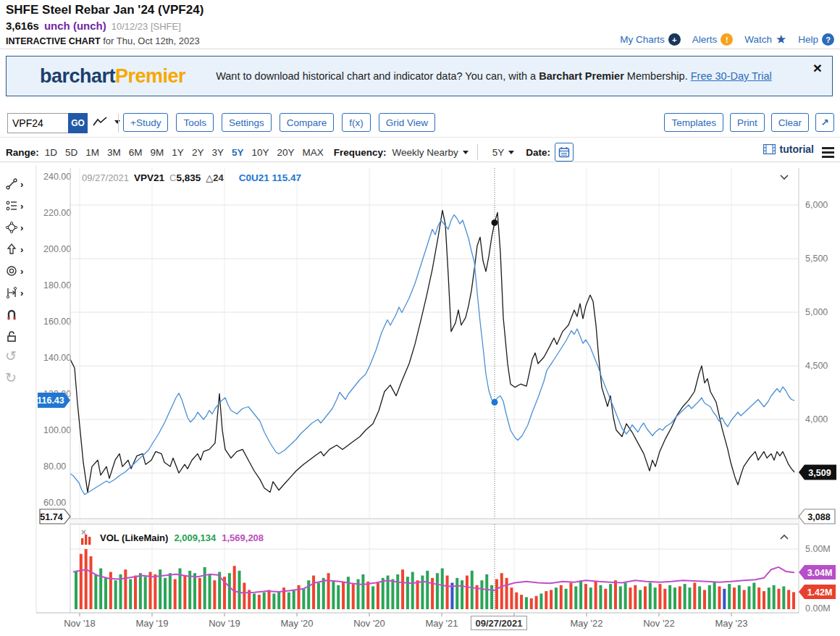 Image resolution: width=840 pixels, height=636 pixels. Describe the element at coordinates (420, 49) in the screenshot. I see `header-divider` at that location.